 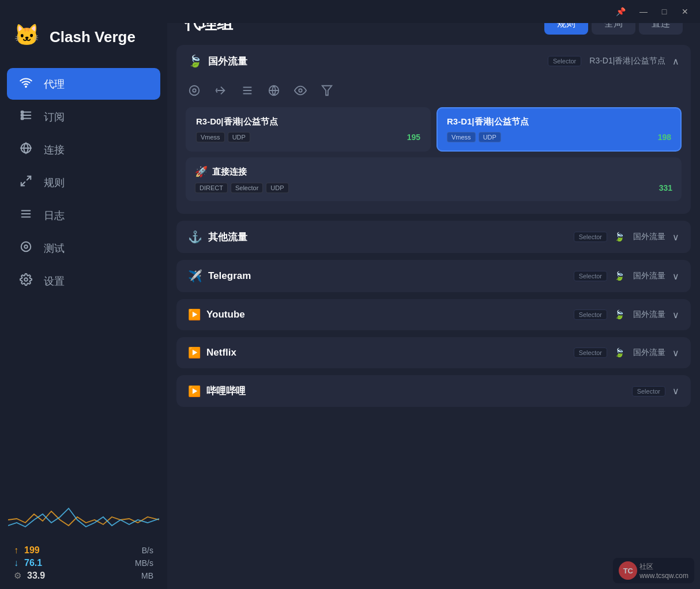 What do you see at coordinates (628, 571) in the screenshot?
I see `watermark-logo: TC` at bounding box center [628, 571].